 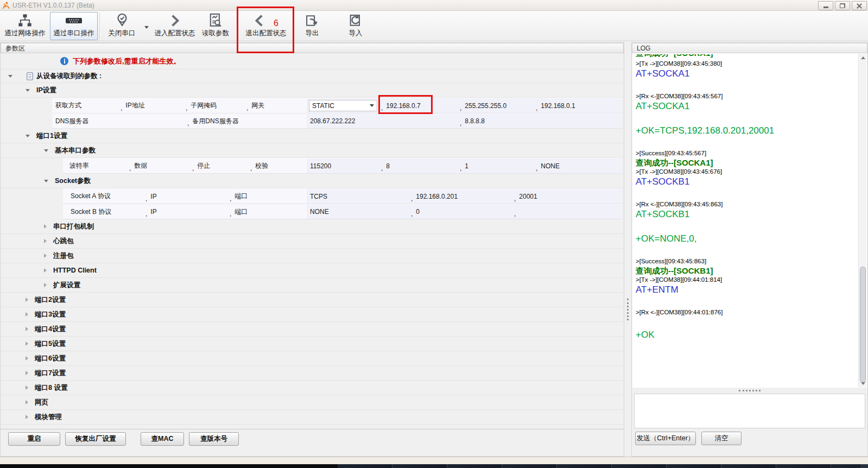 What do you see at coordinates (312, 136) in the screenshot?
I see `tree-group-port1-settings: 端口1设置` at bounding box center [312, 136].